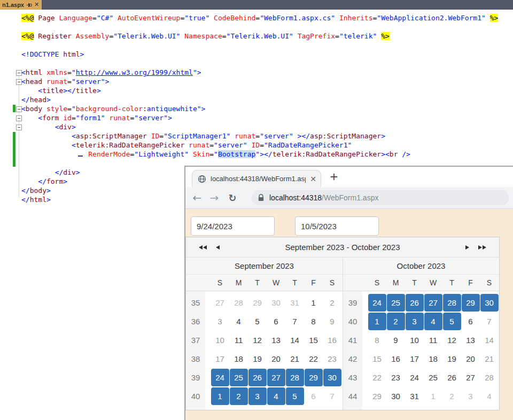 The image size is (513, 420). What do you see at coordinates (482, 247) in the screenshot?
I see `fast-next-button` at bounding box center [482, 247].